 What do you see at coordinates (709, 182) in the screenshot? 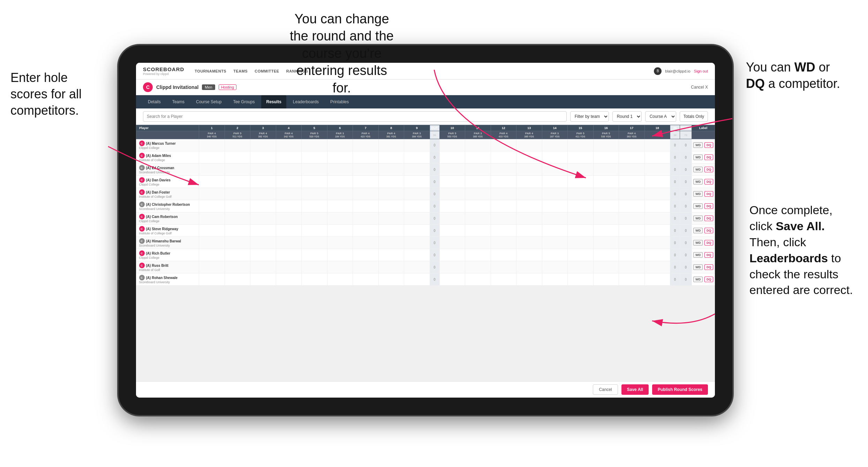
I see `dq-btn: DQ` at bounding box center [709, 182].